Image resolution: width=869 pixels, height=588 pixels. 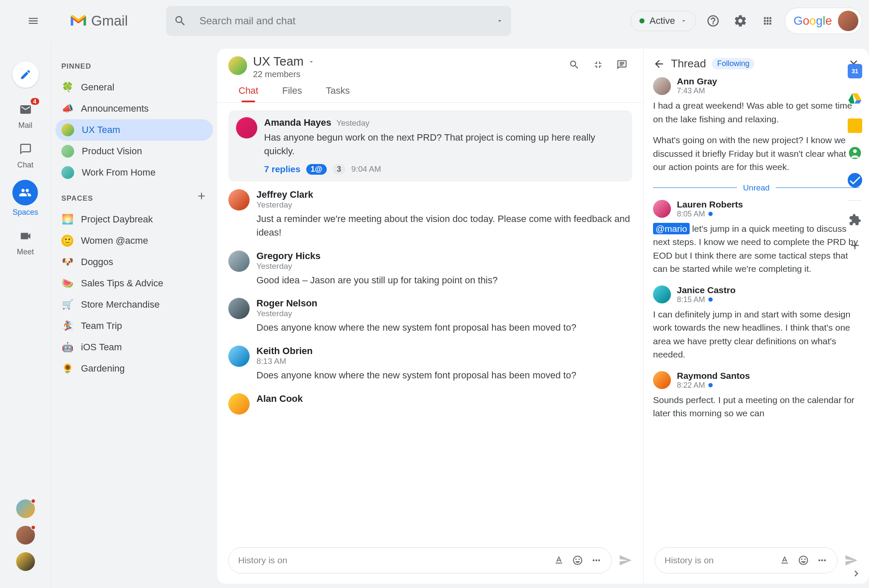 What do you see at coordinates (118, 173) in the screenshot?
I see `sidebar-item-label: Work From Home` at bounding box center [118, 173].